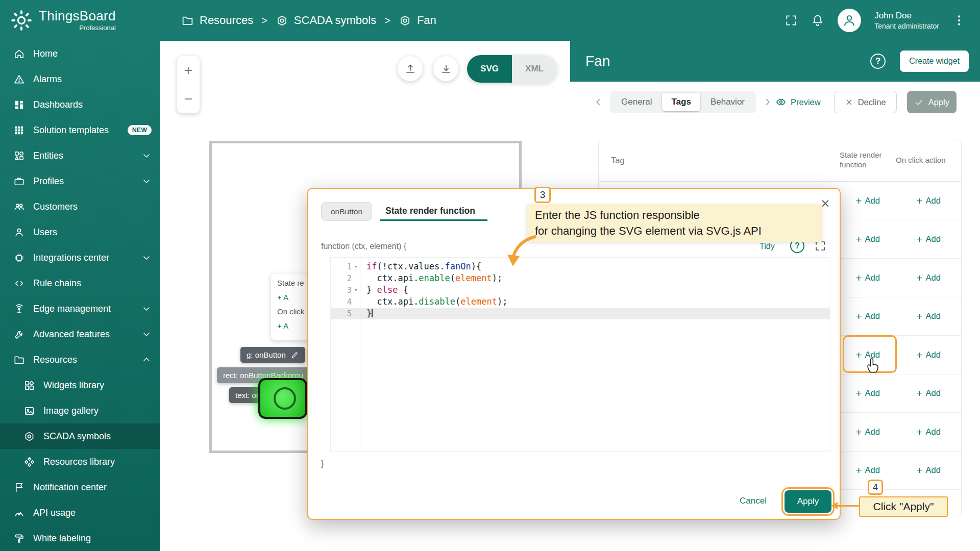 The image size is (980, 551). Describe the element at coordinates (80, 79) in the screenshot. I see `sidebar-item-alarms: Alarms` at that location.